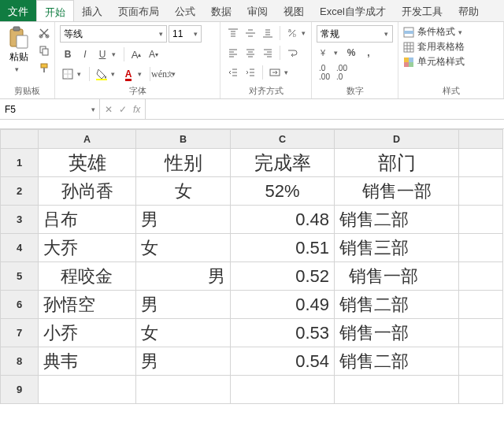 Image resolution: width=504 pixels, height=445 pixels. I want to click on increase-decimal-button: .0.00, so click(324, 72).